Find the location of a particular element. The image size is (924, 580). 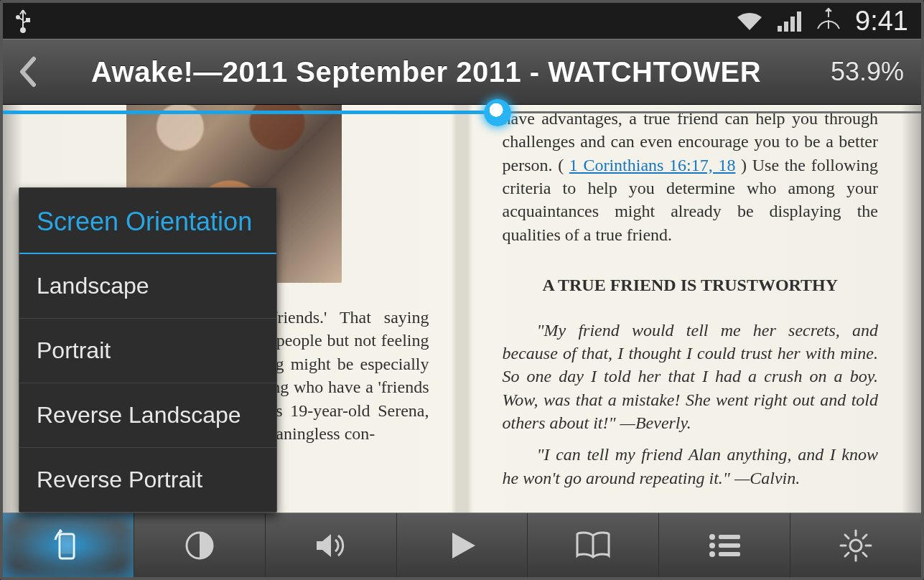

play-icon is located at coordinates (462, 546).